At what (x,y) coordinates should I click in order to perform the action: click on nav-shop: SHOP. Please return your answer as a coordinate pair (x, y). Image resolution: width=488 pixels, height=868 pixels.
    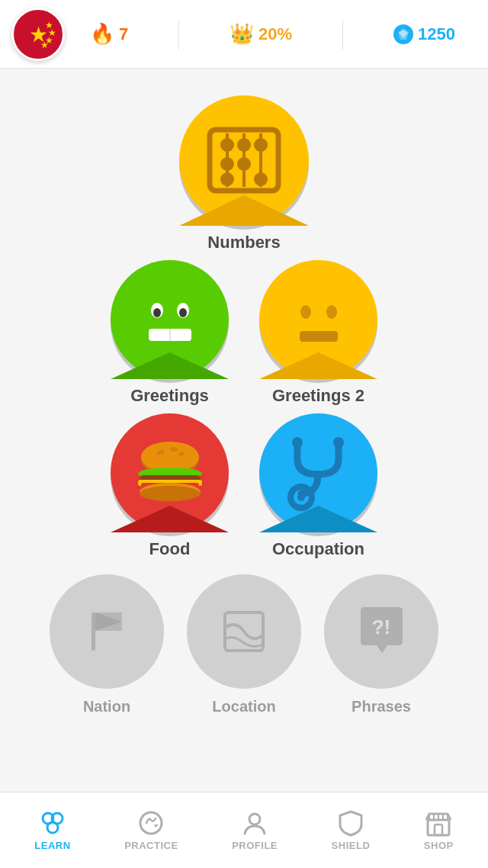
    Looking at the image, I should click on (439, 830).